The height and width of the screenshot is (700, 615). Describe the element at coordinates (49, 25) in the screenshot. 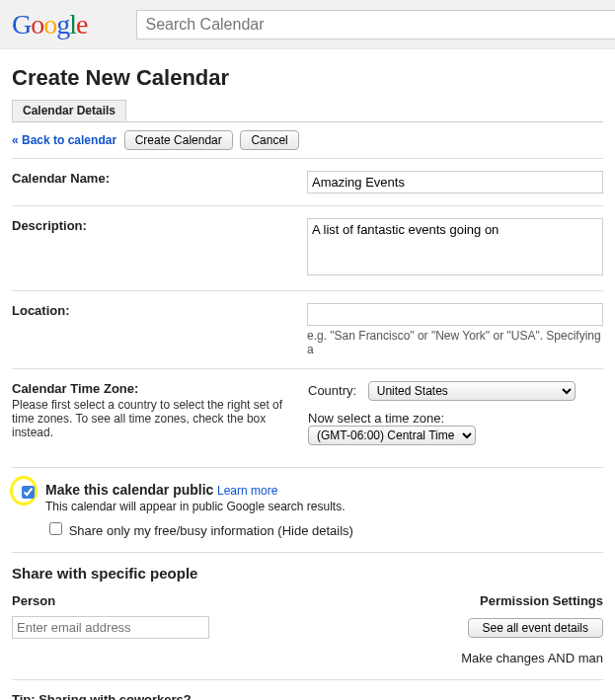

I see `google-logo: Google` at that location.